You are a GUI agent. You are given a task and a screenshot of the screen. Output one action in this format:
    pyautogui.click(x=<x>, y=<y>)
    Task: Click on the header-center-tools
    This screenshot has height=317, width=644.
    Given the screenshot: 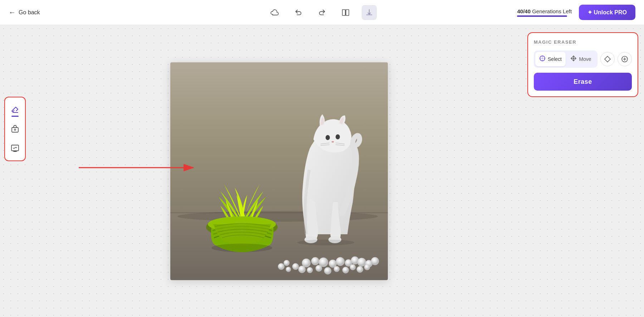 What is the action you would take?
    pyautogui.click(x=322, y=13)
    